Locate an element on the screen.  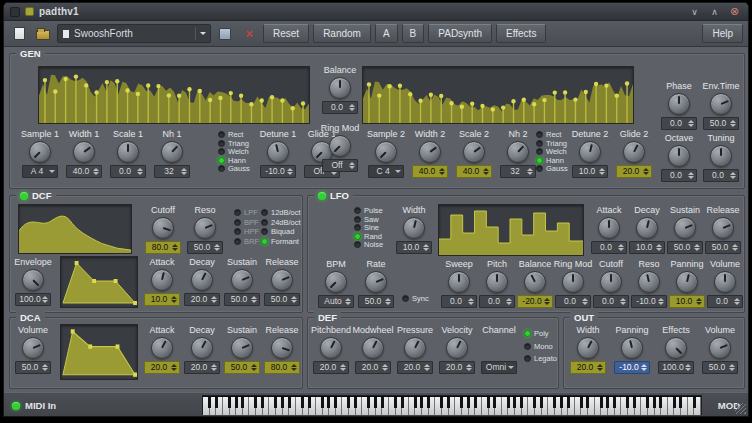
ring-mod-value: 0.0 is located at coordinates (573, 302).